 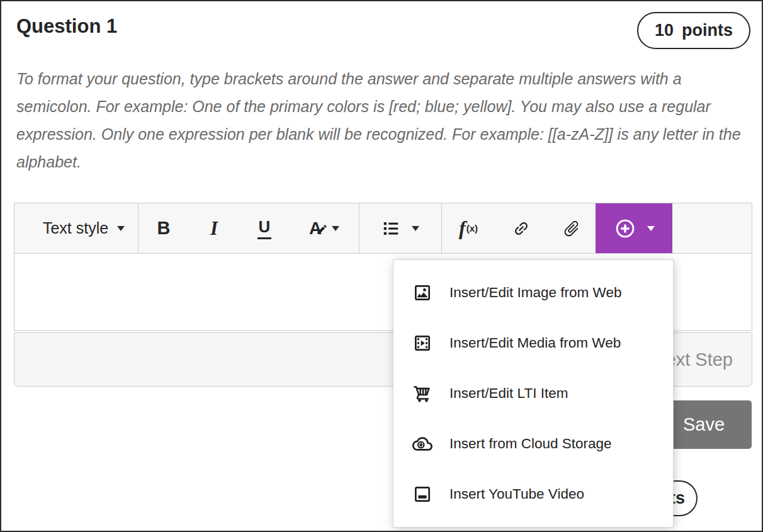 What do you see at coordinates (517, 494) in the screenshot?
I see `menu-item-label: Insert YouTube Video` at bounding box center [517, 494].